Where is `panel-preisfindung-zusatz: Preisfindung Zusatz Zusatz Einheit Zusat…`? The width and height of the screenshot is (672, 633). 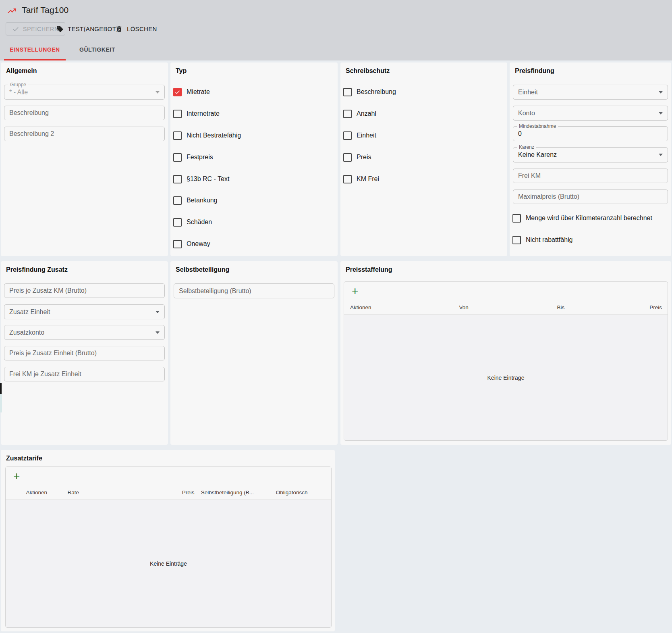
panel-preisfindung-zusatz: Preisfindung Zusatz Zusatz Einheit Zusat… is located at coordinates (85, 353).